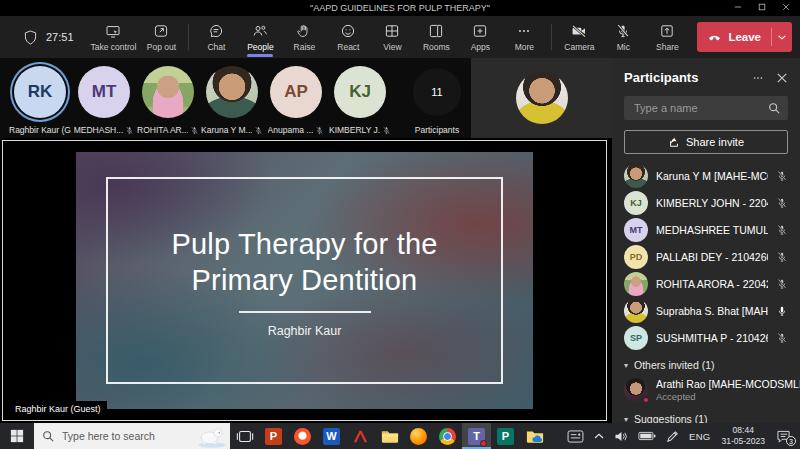 The height and width of the screenshot is (449, 800). What do you see at coordinates (623, 37) in the screenshot?
I see `toolbar-button-mic: Mic` at bounding box center [623, 37].